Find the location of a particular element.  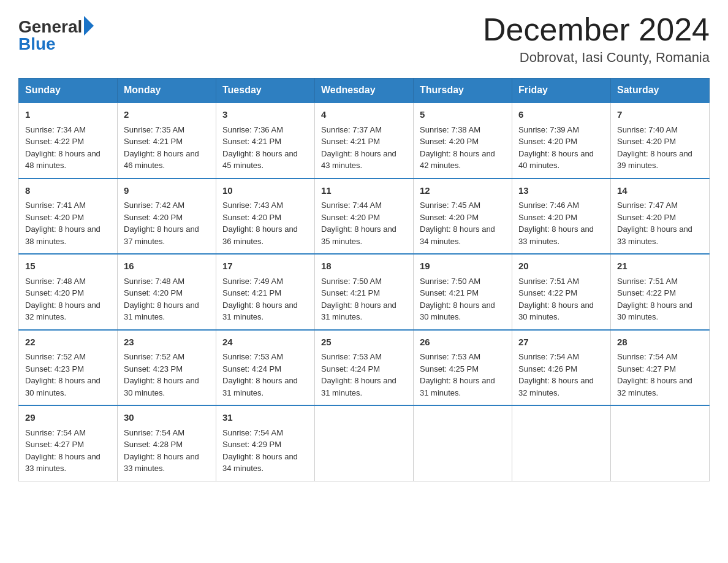

calendar-cell: 8Sunrise: 7:41 AMSunset: 4:20 PMDaylight… is located at coordinates (69, 216).